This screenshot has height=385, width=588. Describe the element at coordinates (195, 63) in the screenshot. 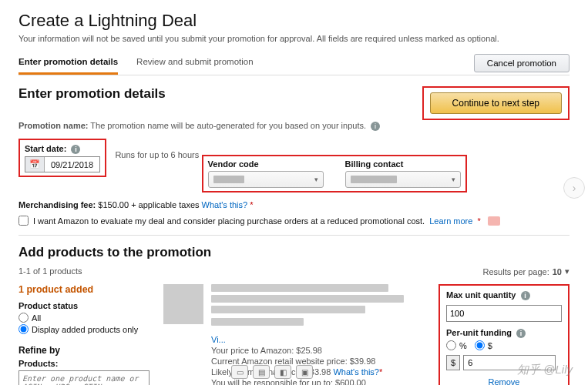

I see `tab-review-submit: Review and submit promotion` at that location.